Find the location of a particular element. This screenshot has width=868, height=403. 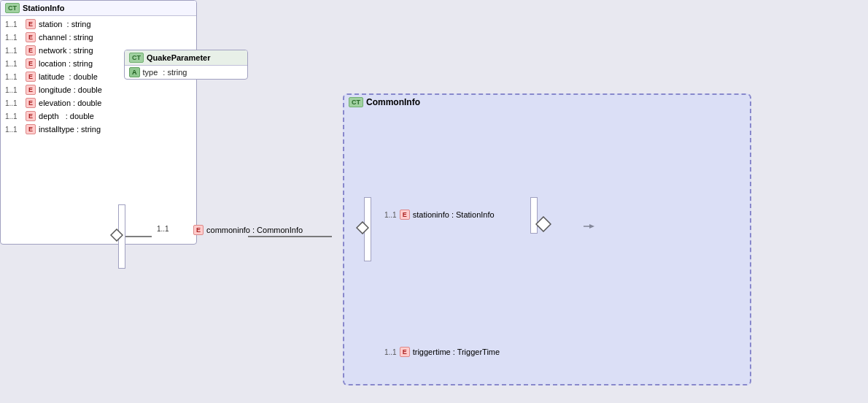

depth-mult: 1..1 is located at coordinates (14, 117).